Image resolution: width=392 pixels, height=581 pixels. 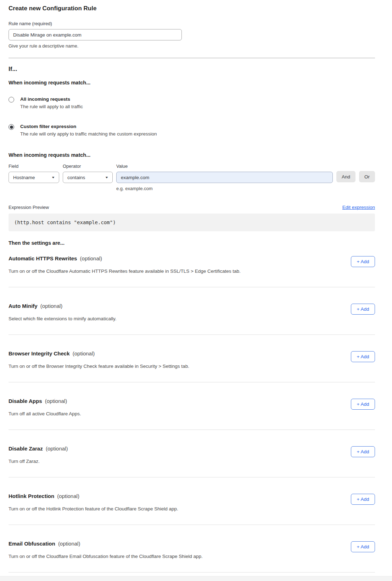 I want to click on operator-select: contains ▼, so click(x=88, y=177).